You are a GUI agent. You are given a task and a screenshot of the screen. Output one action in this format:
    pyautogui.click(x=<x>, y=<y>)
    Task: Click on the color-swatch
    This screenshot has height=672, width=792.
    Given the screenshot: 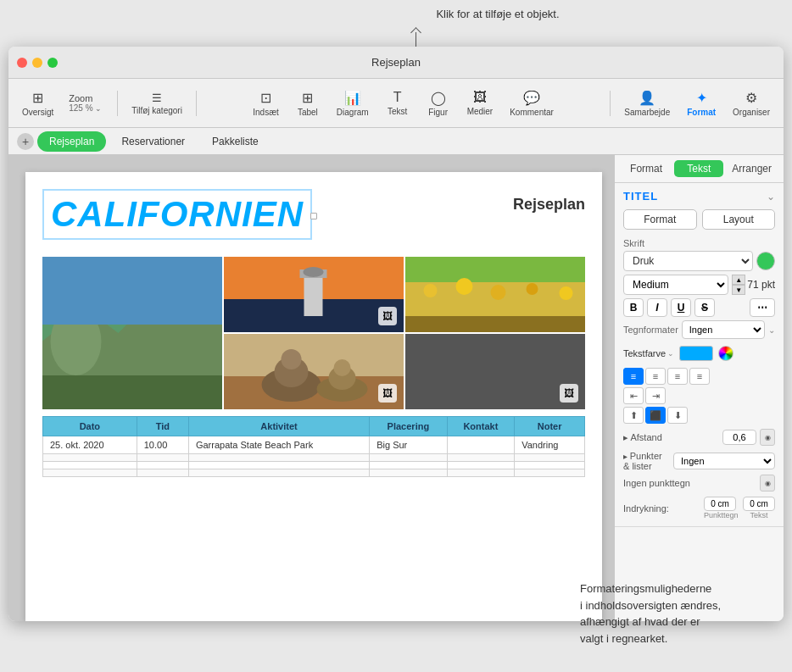 What is the action you would take?
    pyautogui.click(x=696, y=353)
    